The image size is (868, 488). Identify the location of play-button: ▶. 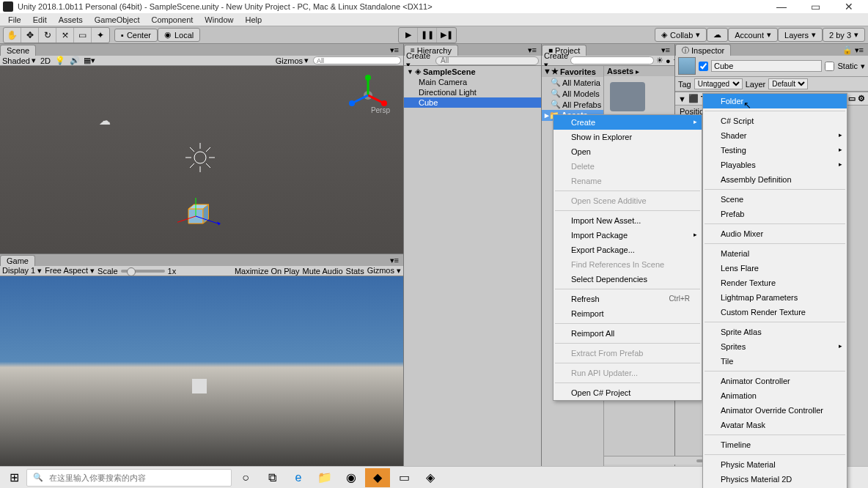
(408, 35).